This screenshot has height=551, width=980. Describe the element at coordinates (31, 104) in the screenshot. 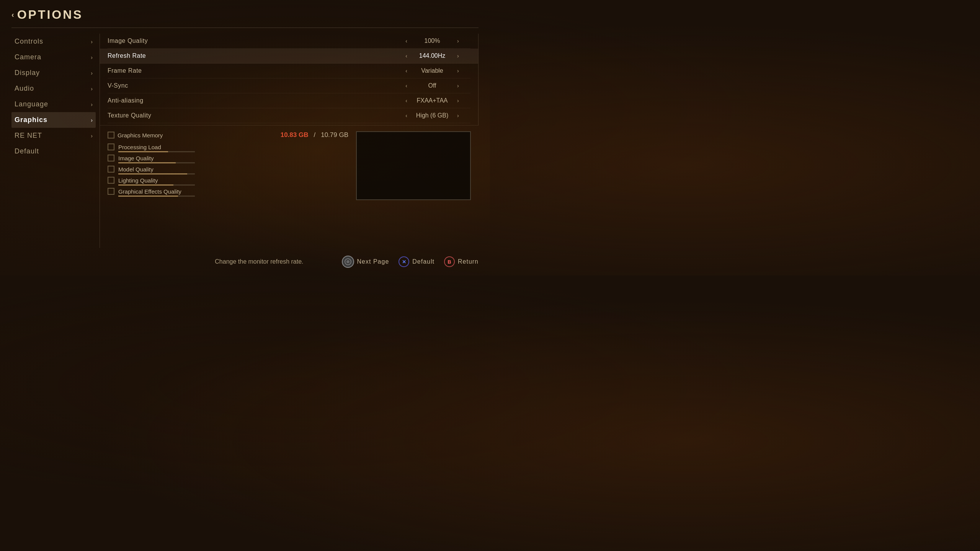

I see `sidebar-label-language: Language` at that location.